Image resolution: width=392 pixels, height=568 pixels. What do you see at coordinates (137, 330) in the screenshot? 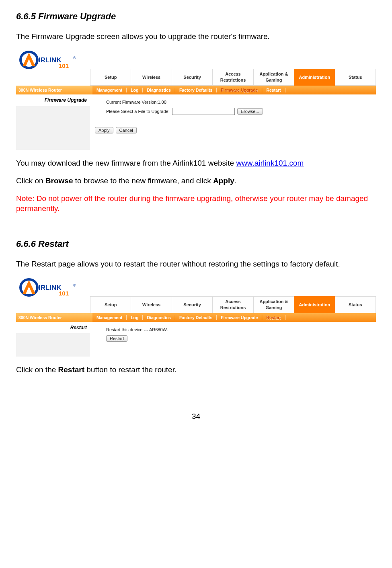
I see `restart-device-text: Restart this device --- AR680W.` at bounding box center [137, 330].